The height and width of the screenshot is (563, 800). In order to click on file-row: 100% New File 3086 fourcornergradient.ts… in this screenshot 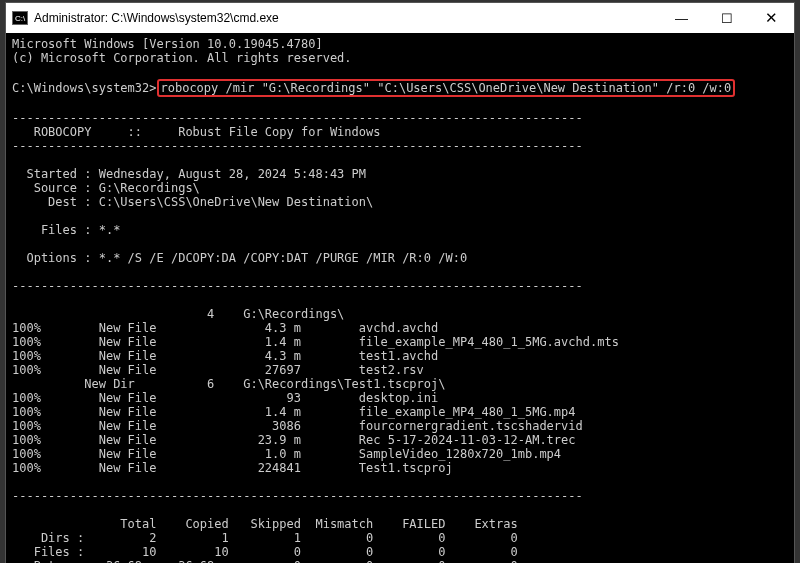, I will do `click(298, 426)`.